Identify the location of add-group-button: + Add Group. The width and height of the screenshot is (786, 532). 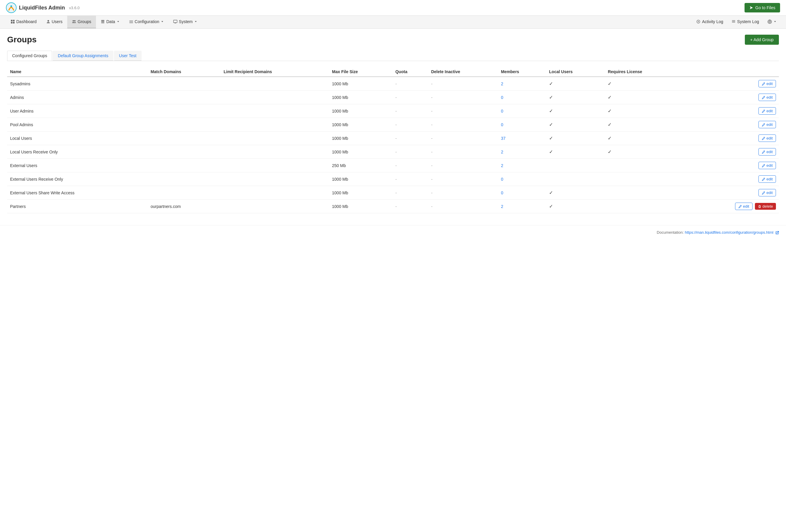
(762, 40).